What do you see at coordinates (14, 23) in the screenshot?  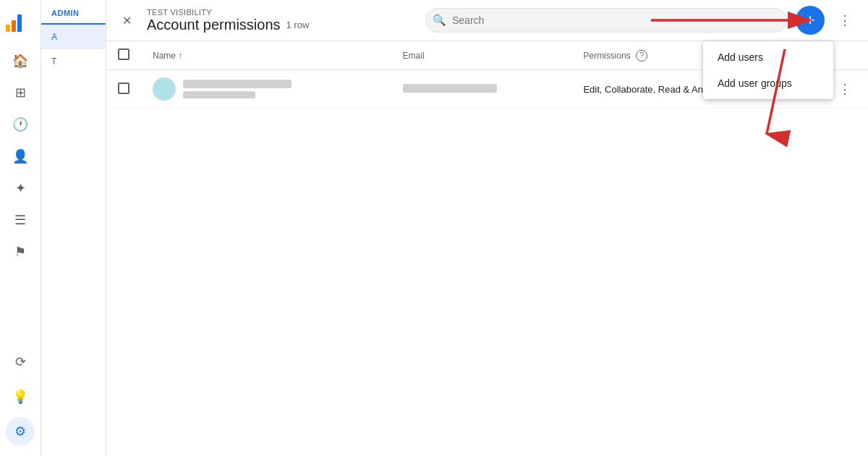 I see `logo-bars` at bounding box center [14, 23].